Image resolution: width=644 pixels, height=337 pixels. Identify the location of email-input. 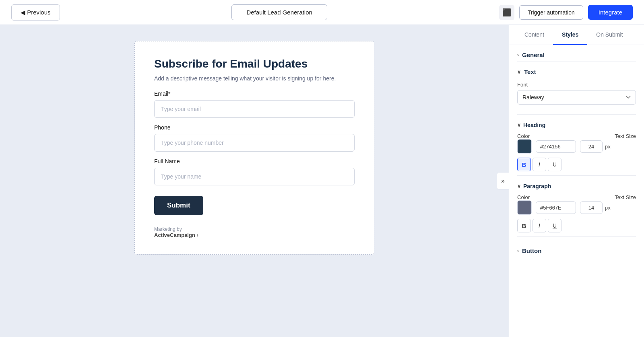
(254, 109).